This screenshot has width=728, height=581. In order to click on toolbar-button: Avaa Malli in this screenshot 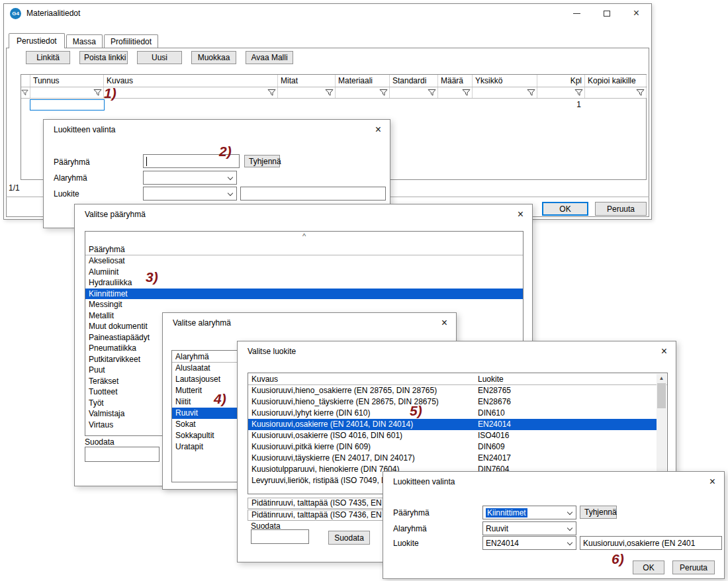, I will do `click(269, 58)`.